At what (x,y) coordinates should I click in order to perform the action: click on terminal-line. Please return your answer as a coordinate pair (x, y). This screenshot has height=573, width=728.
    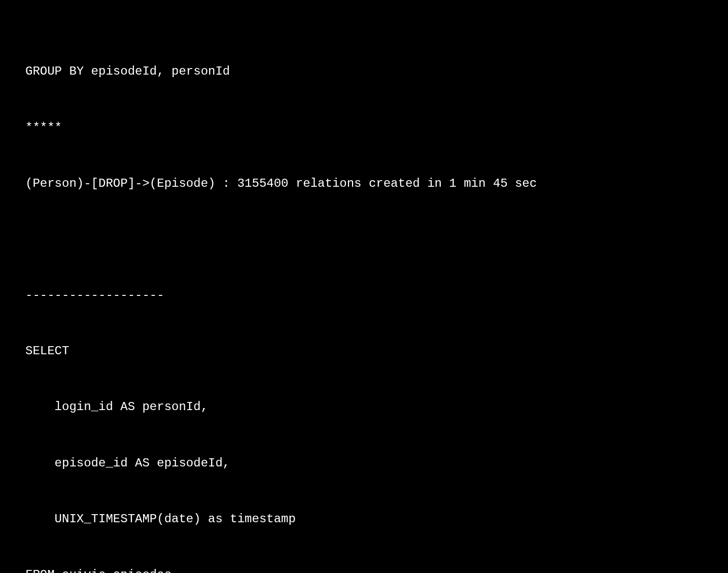
    Looking at the image, I should click on (364, 240).